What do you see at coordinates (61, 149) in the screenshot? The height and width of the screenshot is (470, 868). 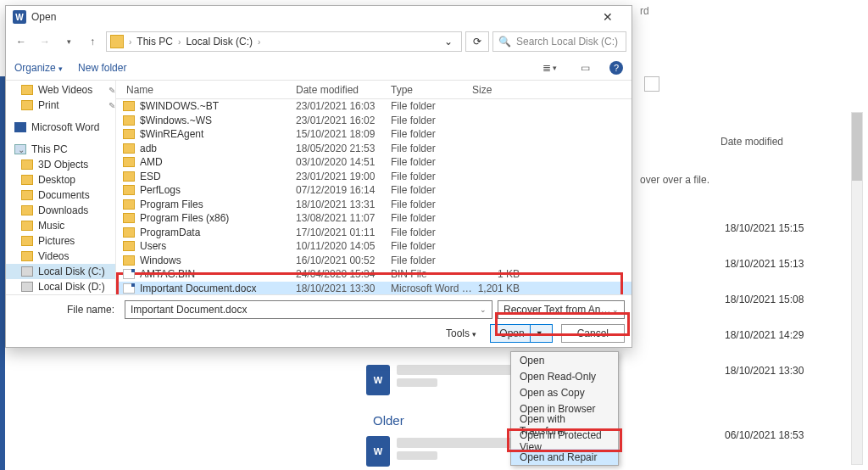 I see `sidebar-item-thispc: ⌄This PC` at bounding box center [61, 149].